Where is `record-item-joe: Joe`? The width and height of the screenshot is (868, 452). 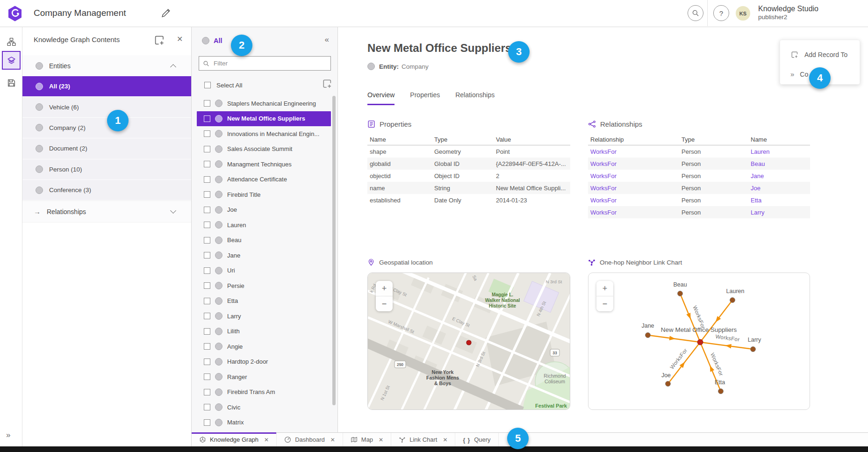
record-item-joe: Joe is located at coordinates (264, 210).